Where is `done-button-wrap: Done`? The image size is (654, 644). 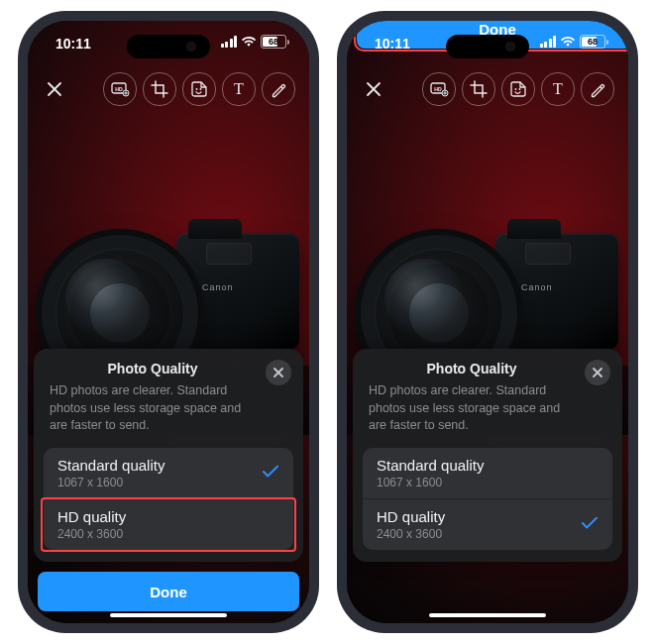 done-button-wrap: Done is located at coordinates (168, 591).